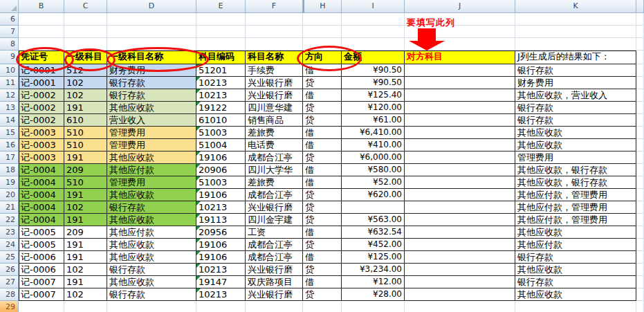 The width and height of the screenshot is (644, 312). Describe the element at coordinates (374, 170) in the screenshot. I see `cell-I18: ¥580.00` at that location.